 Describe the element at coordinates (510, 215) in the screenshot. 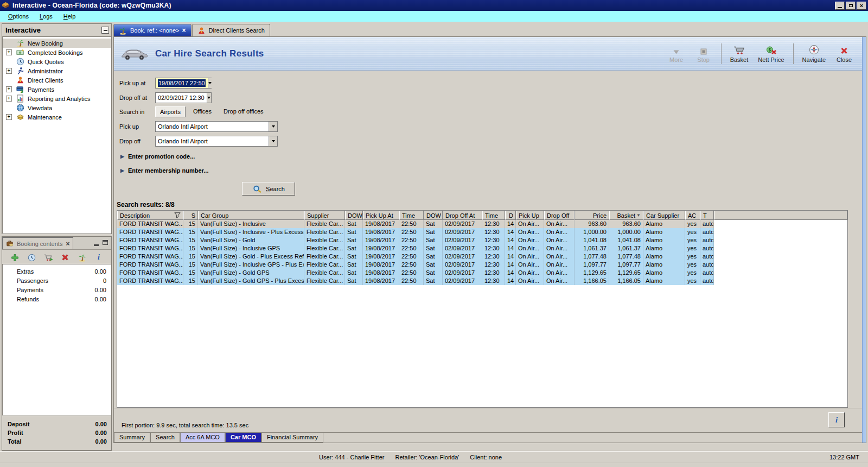

I see `column-header-d-10: D` at that location.